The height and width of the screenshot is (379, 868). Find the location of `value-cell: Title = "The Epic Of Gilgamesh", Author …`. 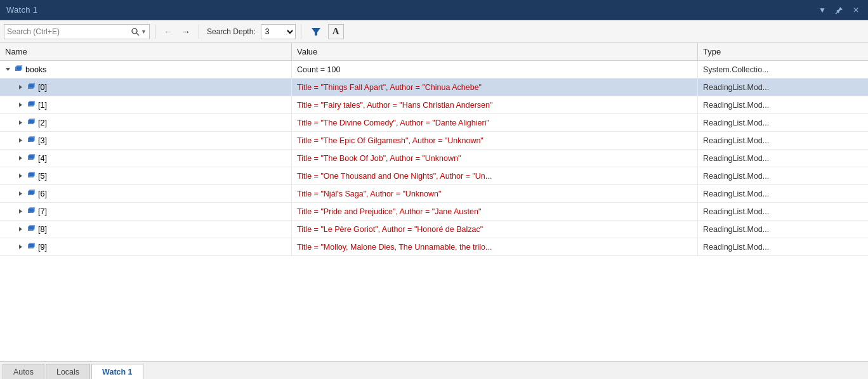

value-cell: Title = "The Epic Of Gilgamesh", Author … is located at coordinates (495, 141).